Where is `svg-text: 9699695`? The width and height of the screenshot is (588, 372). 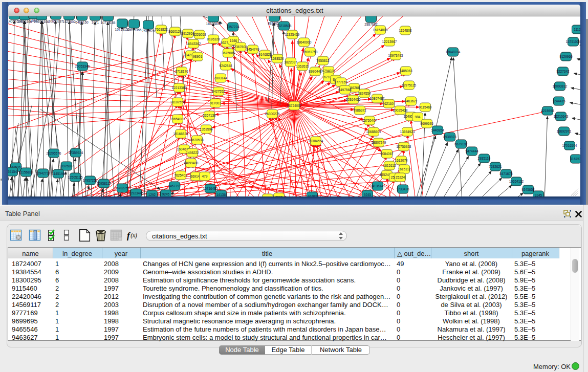 svg-text: 9699695 is located at coordinates (427, 123).